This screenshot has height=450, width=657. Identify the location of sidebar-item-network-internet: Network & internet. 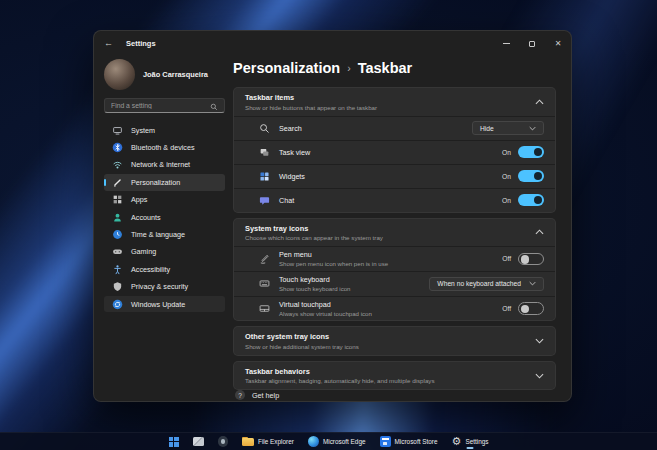
(164, 165).